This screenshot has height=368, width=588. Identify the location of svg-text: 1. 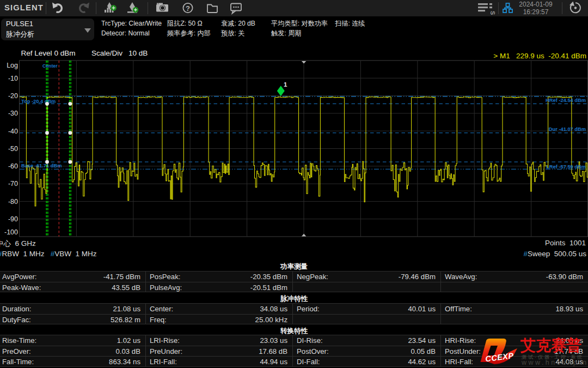
(285, 85).